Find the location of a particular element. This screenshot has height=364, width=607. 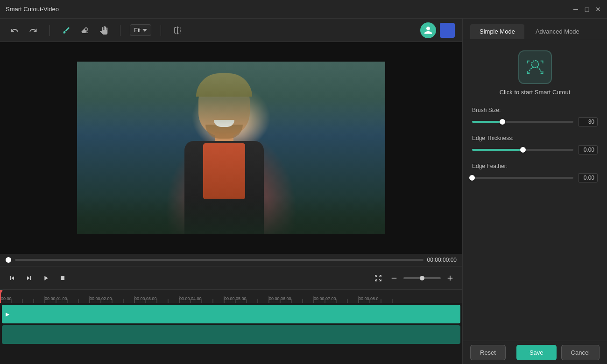

cutout-icon-area: Click to start Smart Cutout is located at coordinates (535, 71).